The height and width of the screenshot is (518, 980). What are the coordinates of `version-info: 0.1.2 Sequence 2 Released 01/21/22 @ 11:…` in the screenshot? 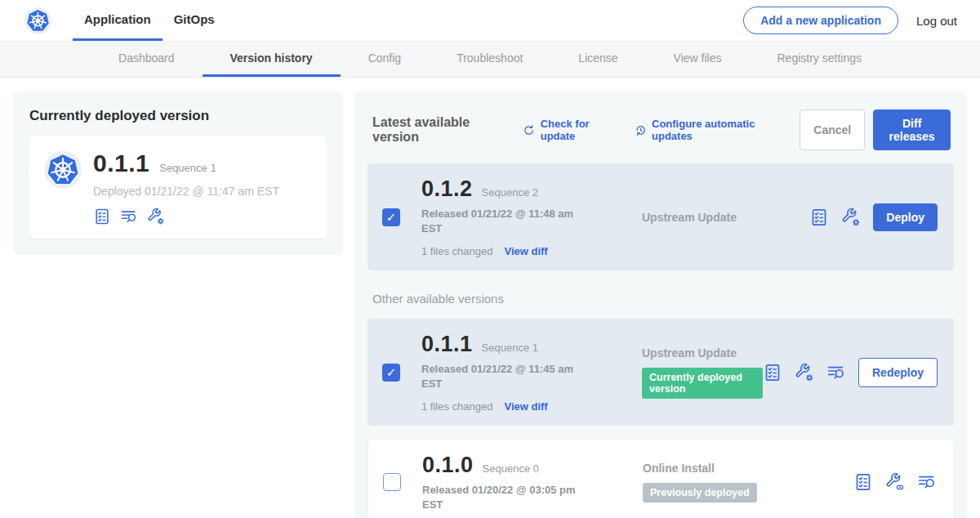 It's located at (508, 217).